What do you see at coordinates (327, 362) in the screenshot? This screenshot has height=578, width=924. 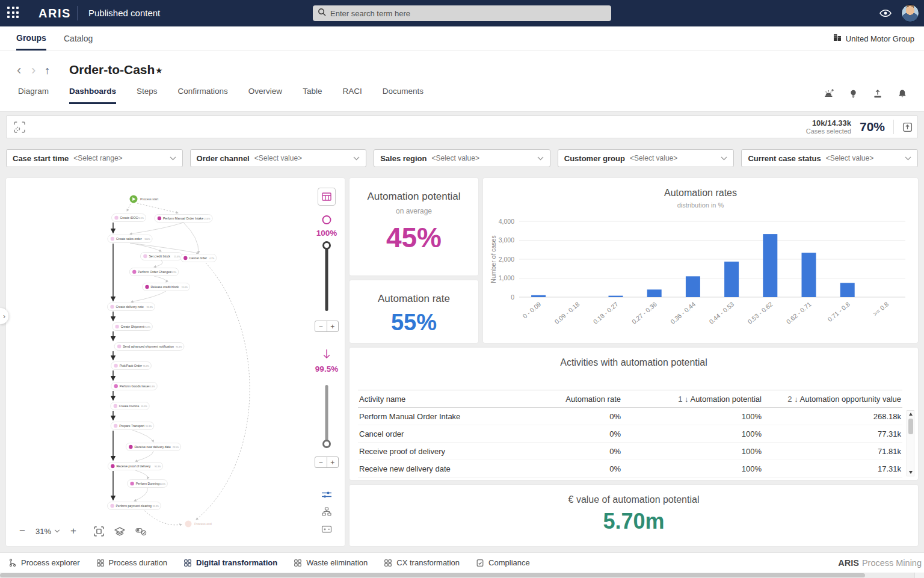 I see `diagram-slider-rail: 100% −+ 99.5% −+` at bounding box center [327, 362].